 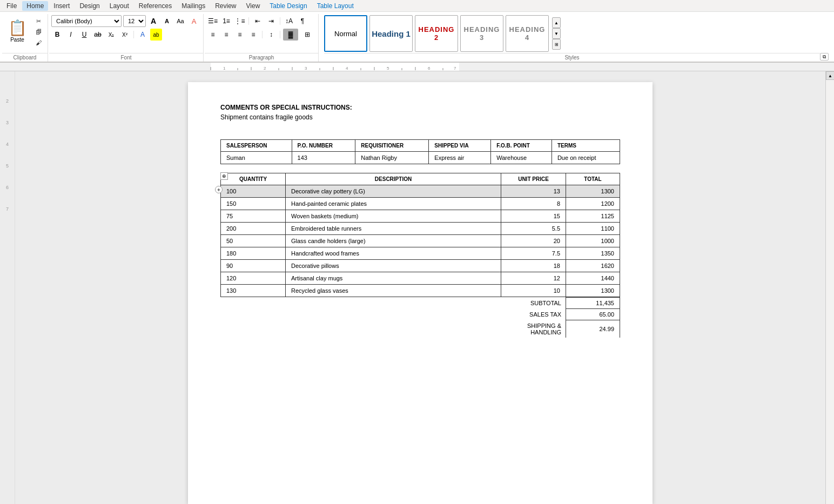 I want to click on numbering-button: 1≡, so click(x=226, y=21).